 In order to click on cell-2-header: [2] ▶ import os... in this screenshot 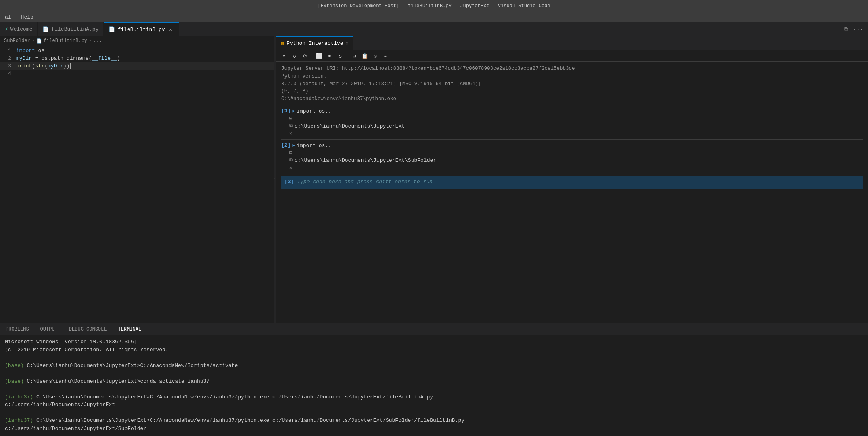, I will do `click(572, 145)`.